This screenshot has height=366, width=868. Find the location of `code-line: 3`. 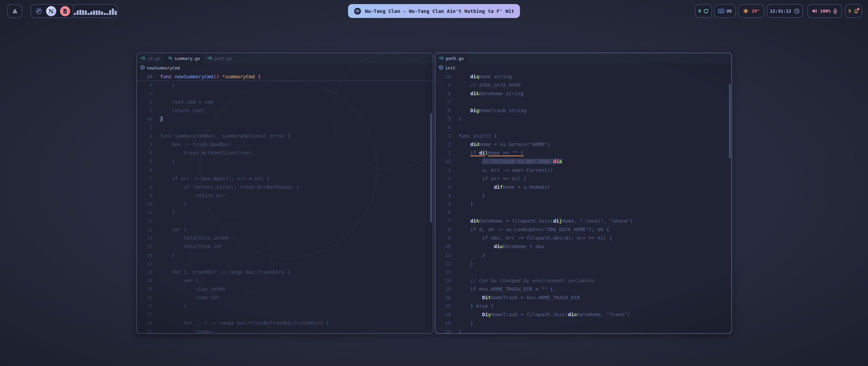

code-line: 3 is located at coordinates (285, 94).